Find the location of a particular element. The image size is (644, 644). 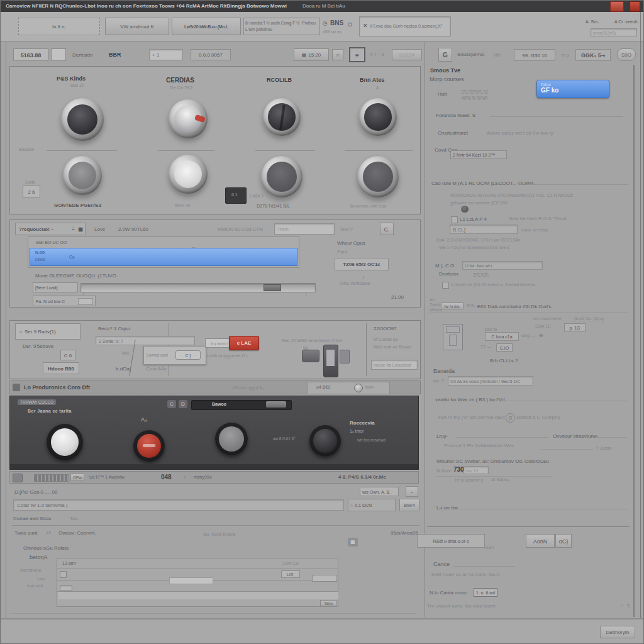

g-button: G is located at coordinates (445, 55).